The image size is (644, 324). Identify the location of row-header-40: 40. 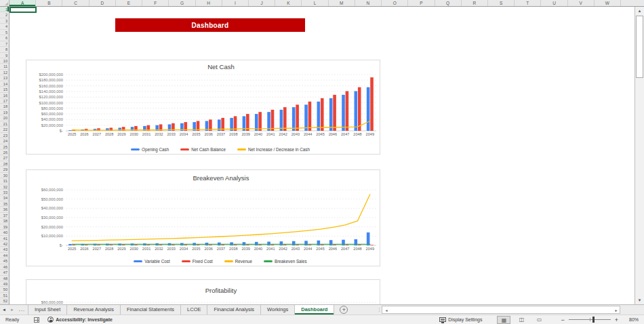
(4, 232).